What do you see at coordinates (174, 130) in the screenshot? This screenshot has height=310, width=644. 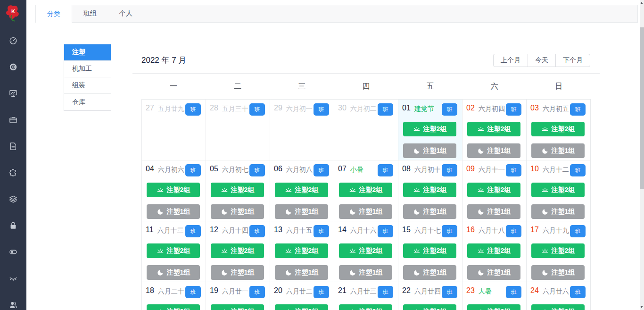 I see `calendar-day-cell: 27 五月廿九 班` at bounding box center [174, 130].